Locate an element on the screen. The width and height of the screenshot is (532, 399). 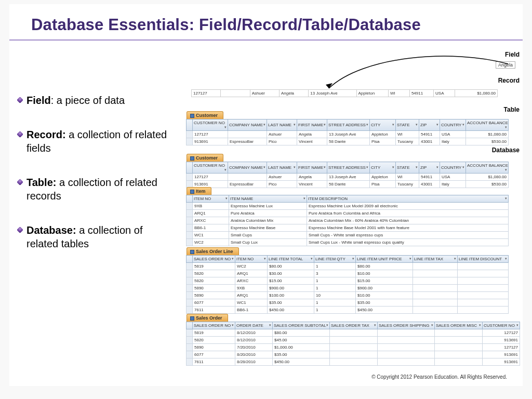
column-header: ORDER DATE ▾ is located at coordinates (254, 326).